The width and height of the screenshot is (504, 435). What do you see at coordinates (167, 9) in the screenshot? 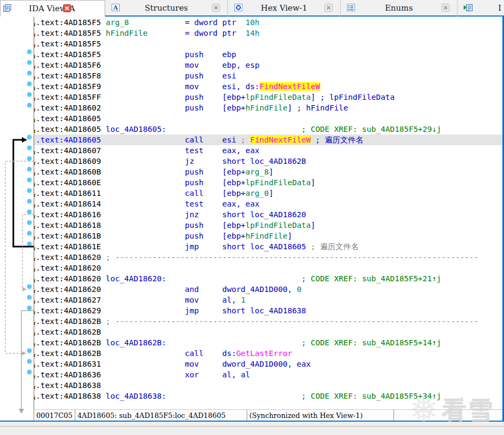
I see `tab-structures: AStructures` at bounding box center [167, 9].